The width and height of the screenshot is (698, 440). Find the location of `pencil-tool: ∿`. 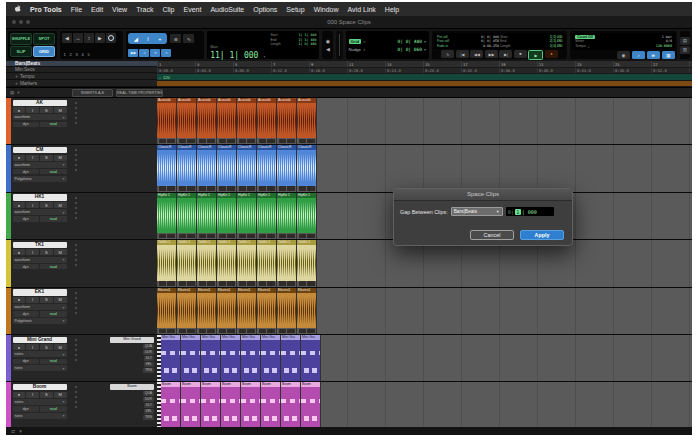

pencil-tool: ∿ is located at coordinates (188, 38).